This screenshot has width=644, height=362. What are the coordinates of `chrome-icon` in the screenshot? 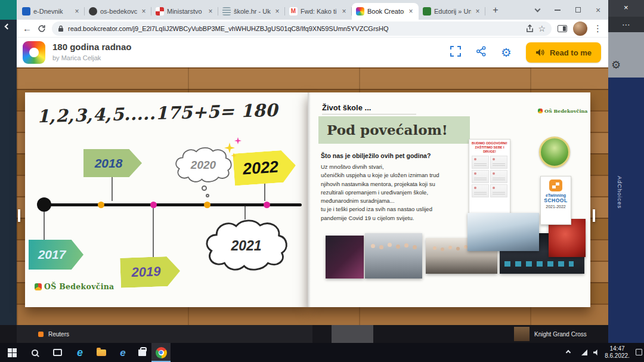 It's located at (161, 353).